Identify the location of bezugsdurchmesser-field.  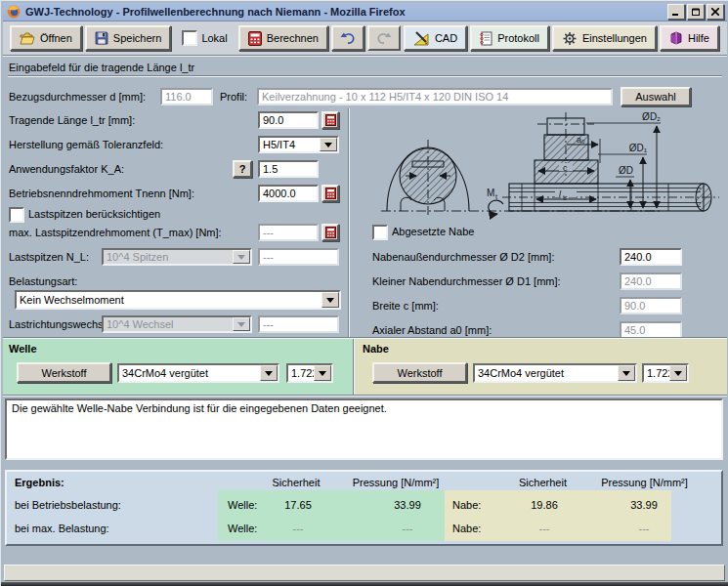
(187, 97).